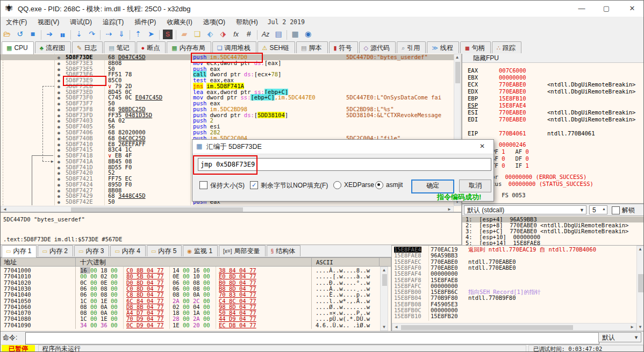 The width and height of the screenshot is (644, 352). I want to click on cancel-button: 取消, so click(475, 186).